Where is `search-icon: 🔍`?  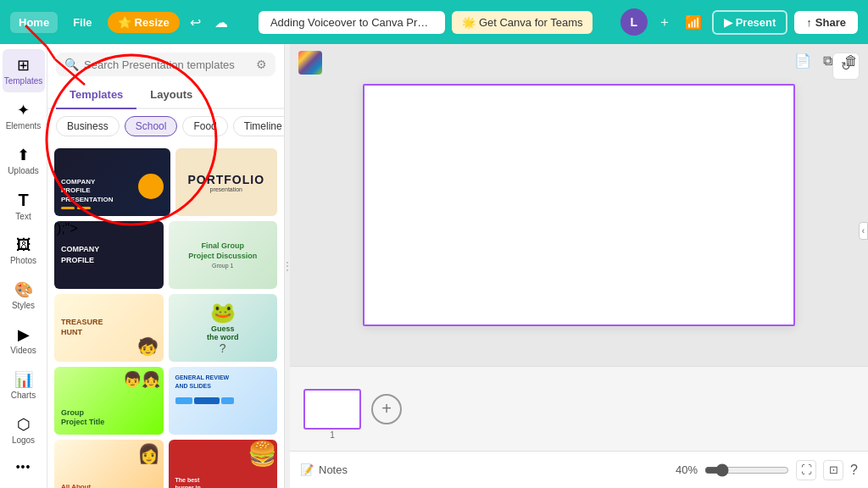
search-icon: 🔍 is located at coordinates (71, 64).